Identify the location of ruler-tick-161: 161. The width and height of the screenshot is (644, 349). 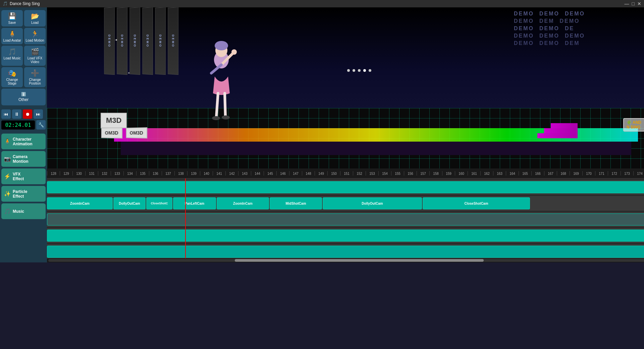
(474, 173).